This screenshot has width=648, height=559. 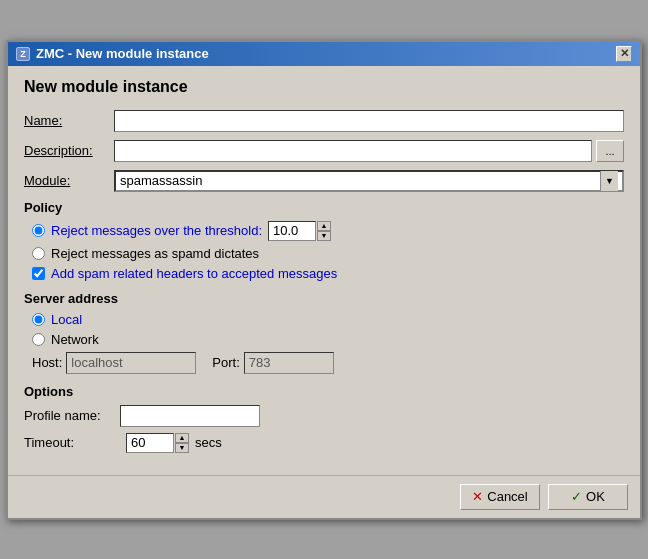 I want to click on module-dropdown-arrow: ▼, so click(x=609, y=181).